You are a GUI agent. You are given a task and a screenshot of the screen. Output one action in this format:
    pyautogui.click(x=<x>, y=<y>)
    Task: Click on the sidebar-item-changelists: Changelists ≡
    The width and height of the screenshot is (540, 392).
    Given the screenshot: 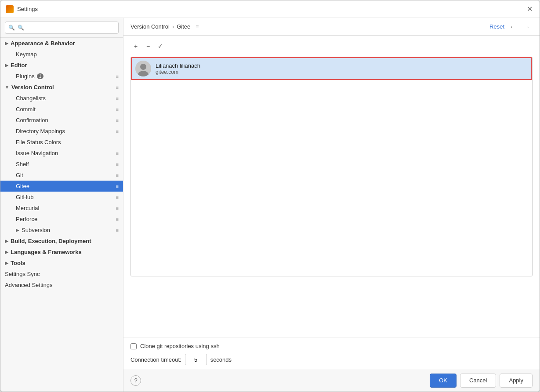 What is the action you would take?
    pyautogui.click(x=62, y=98)
    